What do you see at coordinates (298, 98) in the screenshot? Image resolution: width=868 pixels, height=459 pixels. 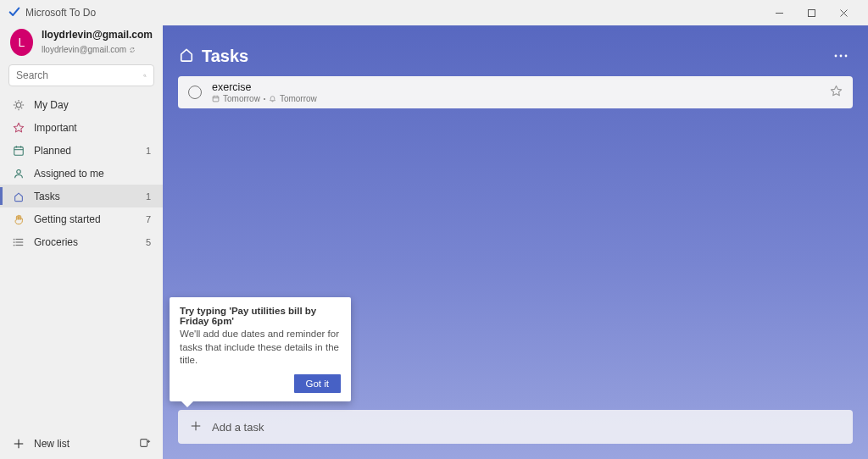 I see `task-reminder: Tomorrow` at bounding box center [298, 98].